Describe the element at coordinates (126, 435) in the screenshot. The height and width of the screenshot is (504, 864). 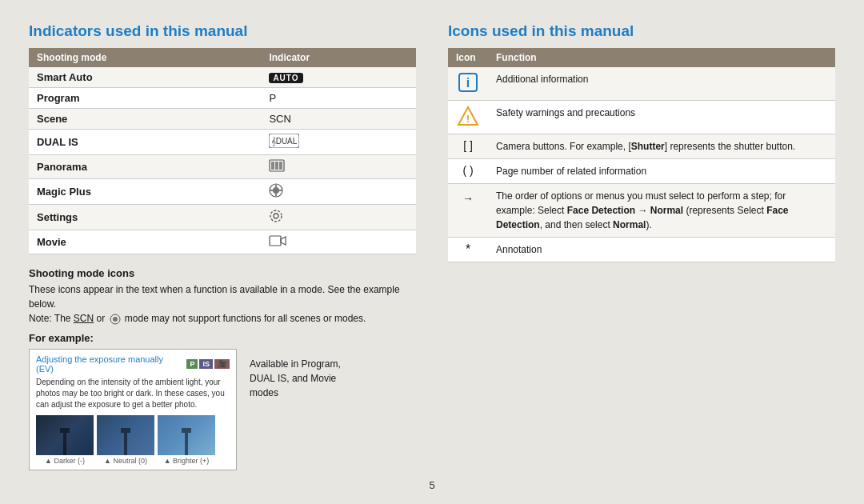
I see `photo-box-neutral` at that location.